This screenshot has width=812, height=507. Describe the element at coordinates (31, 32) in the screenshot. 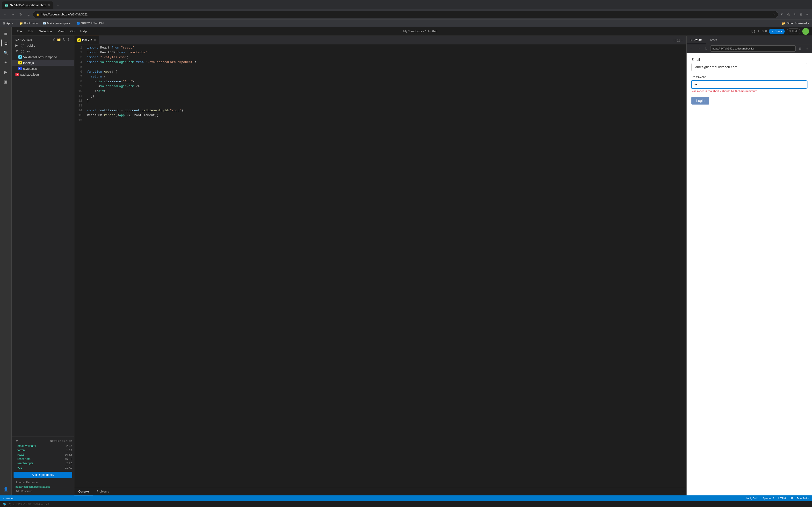

I see `menu-edit: Edit` at that location.